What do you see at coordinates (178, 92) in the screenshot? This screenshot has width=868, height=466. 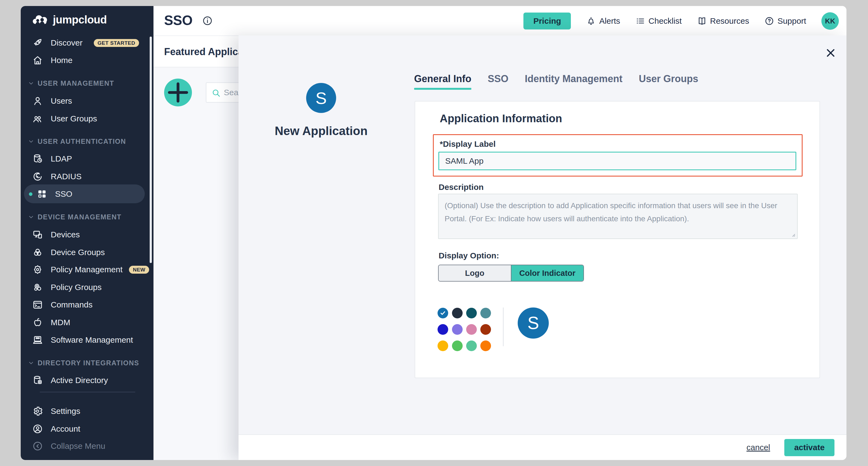 I see `add-application-button` at bounding box center [178, 92].